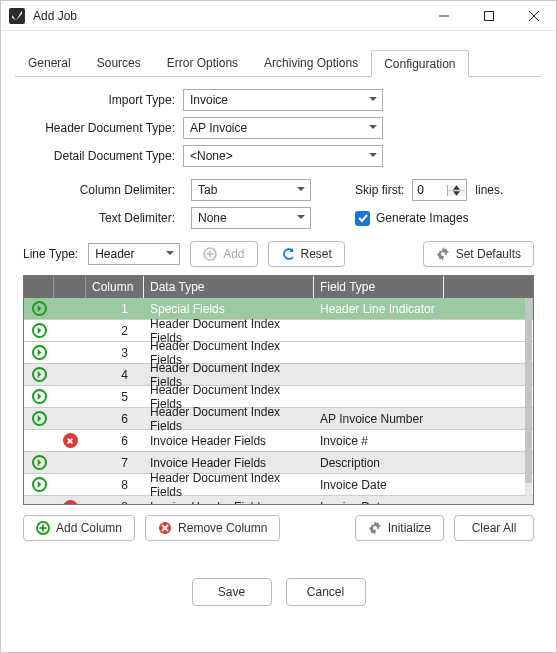 The image size is (557, 653). I want to click on detail-doc-type-select: <None>, so click(283, 156).